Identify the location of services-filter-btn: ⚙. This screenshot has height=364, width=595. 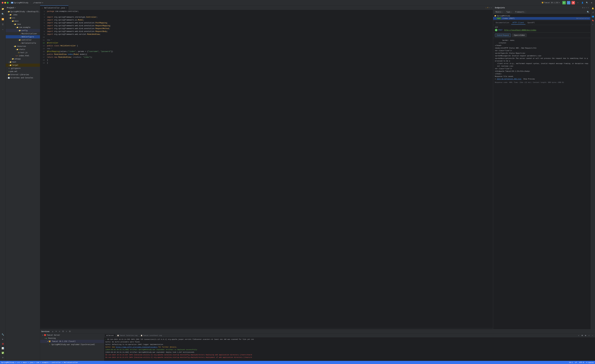
(60, 331).